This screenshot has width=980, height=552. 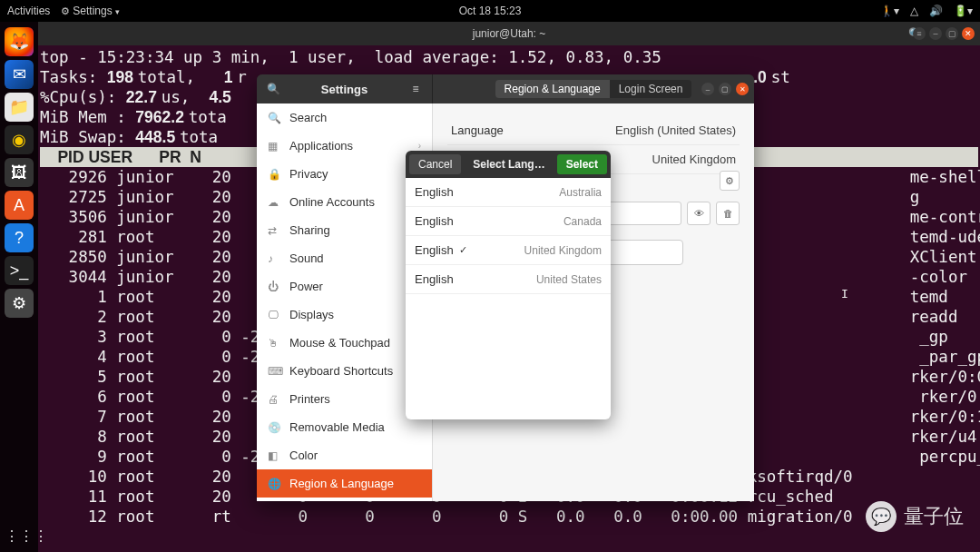 What do you see at coordinates (563, 251) in the screenshot?
I see `country-name: United Kingdom` at bounding box center [563, 251].